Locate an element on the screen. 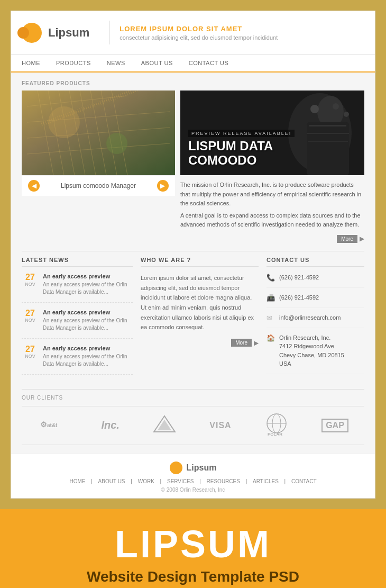 The width and height of the screenshot is (386, 588). contact-email: info@orlinresearch.com is located at coordinates (310, 318).